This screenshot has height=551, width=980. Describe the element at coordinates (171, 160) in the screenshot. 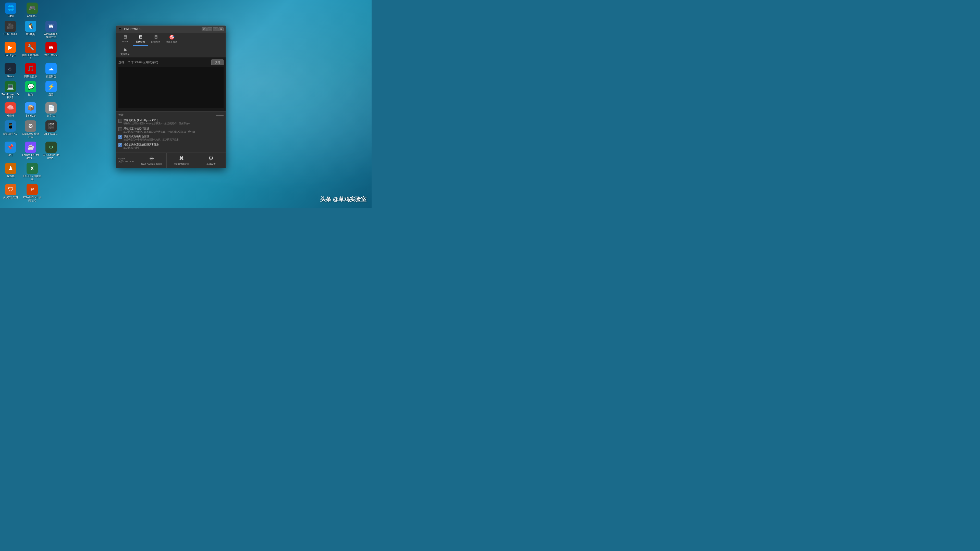

I see `action-bar: v1.9.9 关于CPUCores ✳ Start Random Game ✖ …` at that location.